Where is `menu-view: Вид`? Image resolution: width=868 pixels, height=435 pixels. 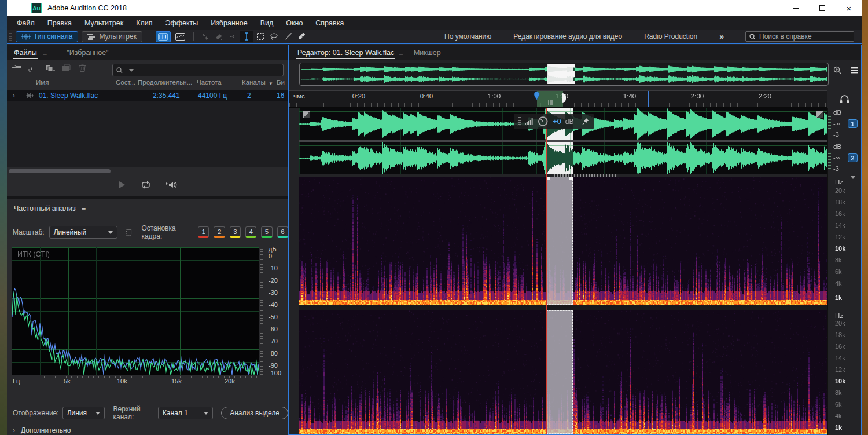
menu-view: Вид is located at coordinates (267, 23).